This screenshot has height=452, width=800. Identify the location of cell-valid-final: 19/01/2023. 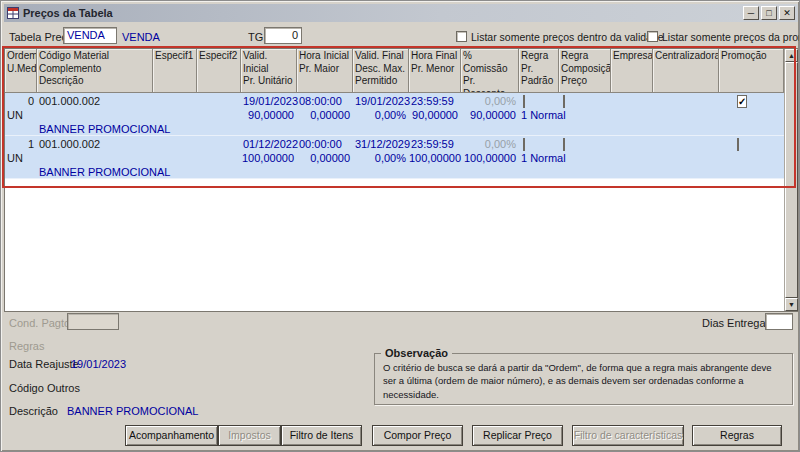
(381, 101).